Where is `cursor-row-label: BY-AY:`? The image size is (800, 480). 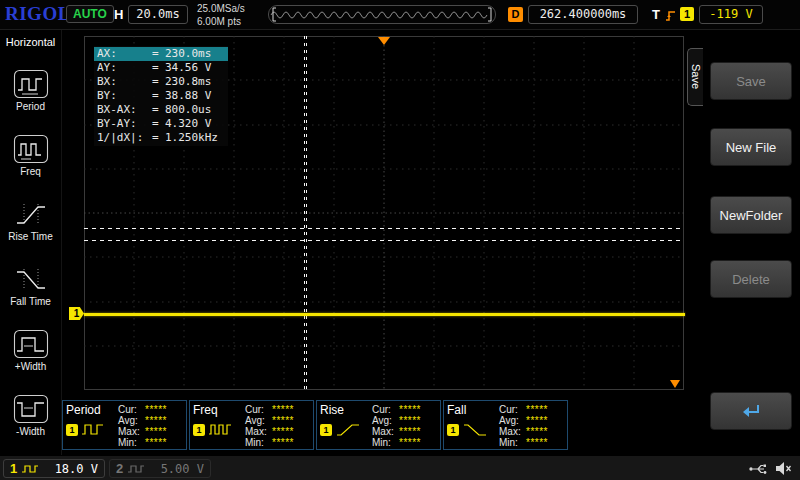
cursor-row-label: BY-AY: is located at coordinates (123, 124).